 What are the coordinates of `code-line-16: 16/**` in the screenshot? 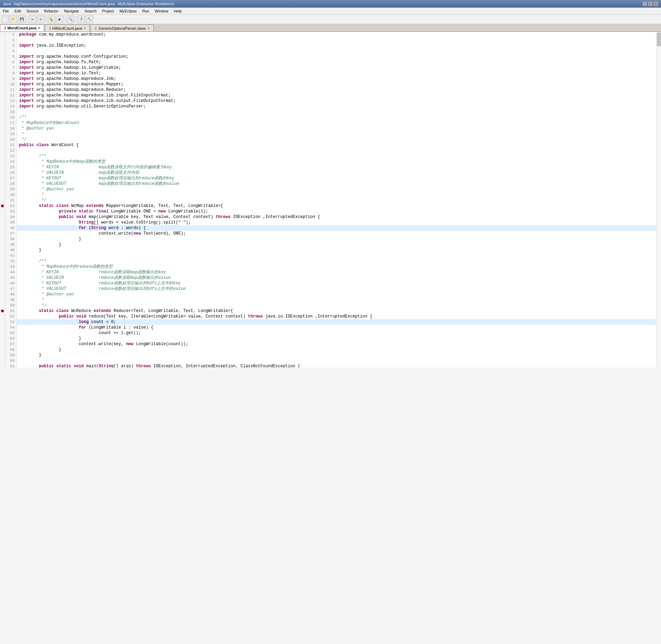 It's located at (328, 117).